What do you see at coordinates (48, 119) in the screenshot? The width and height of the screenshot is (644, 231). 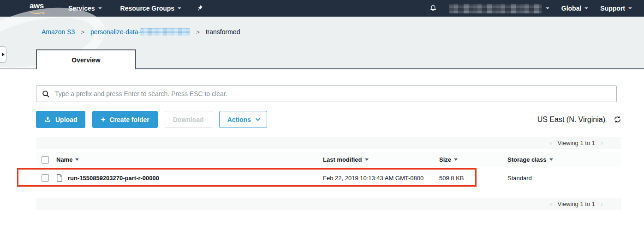 I see `upload-icon` at bounding box center [48, 119].